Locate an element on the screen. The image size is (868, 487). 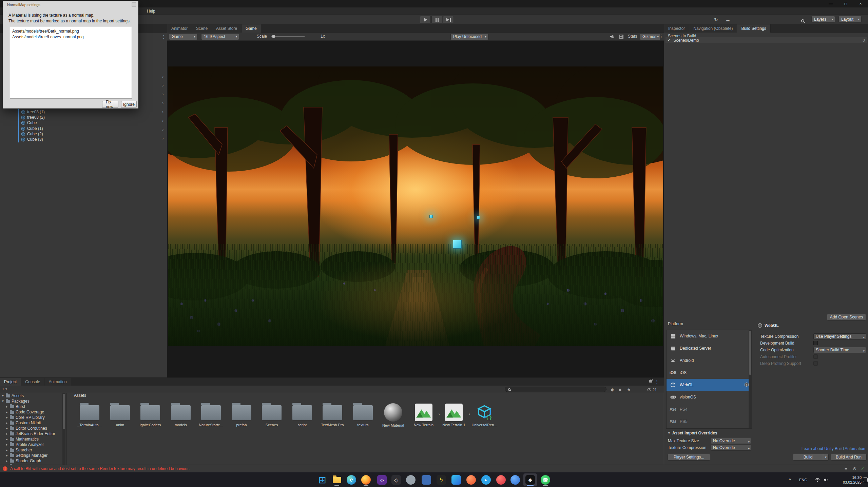
tree-item: ▸Core RP Library is located at coordinates (33, 417).